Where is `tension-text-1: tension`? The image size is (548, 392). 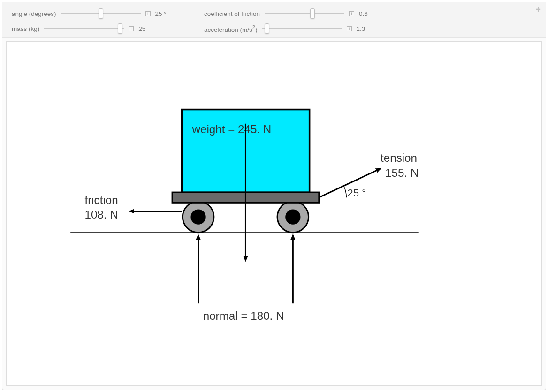
tension-text-1: tension is located at coordinates (399, 158).